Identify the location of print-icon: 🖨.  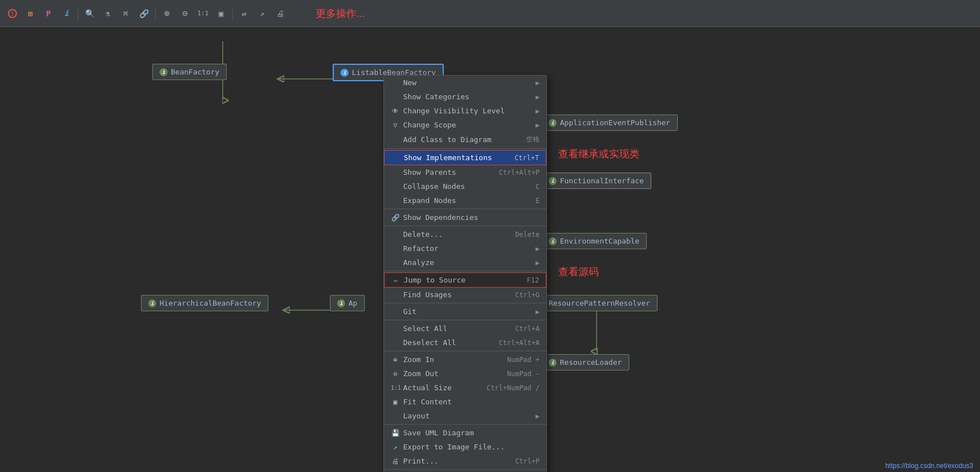
(280, 14).